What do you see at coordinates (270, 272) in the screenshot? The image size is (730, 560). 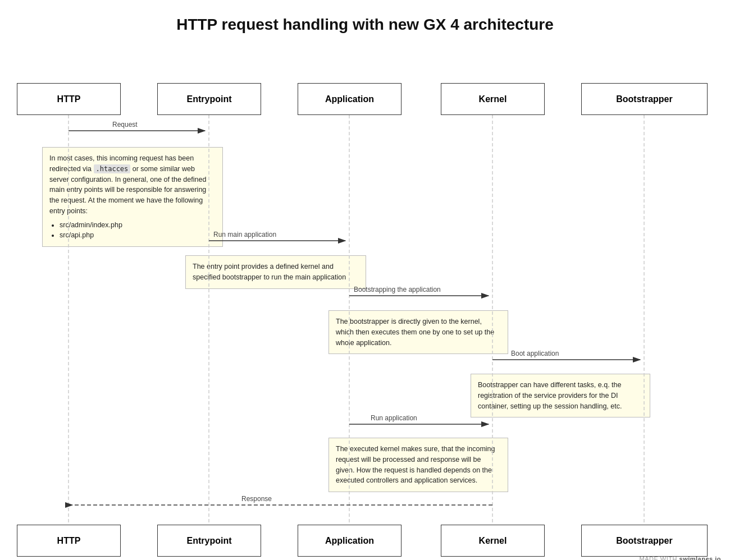 I see `note2-text: The entry point provides a defined kerne…` at bounding box center [270, 272].